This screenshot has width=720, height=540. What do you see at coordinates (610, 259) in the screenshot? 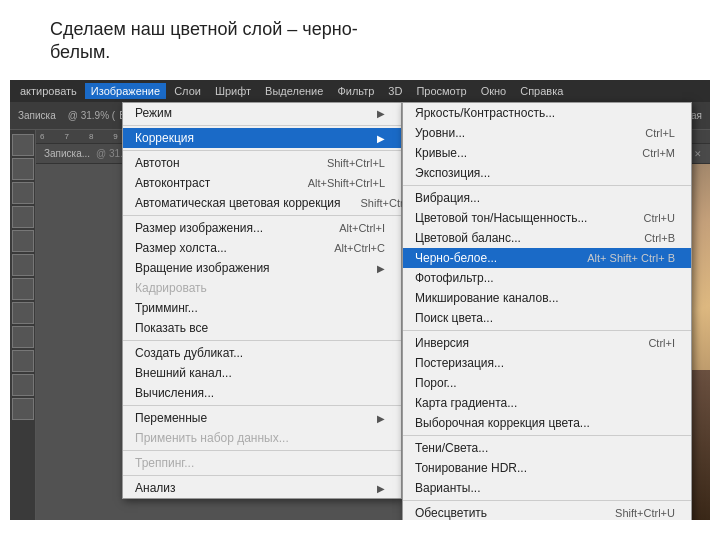
I see `photo-face` at bounding box center [610, 259].